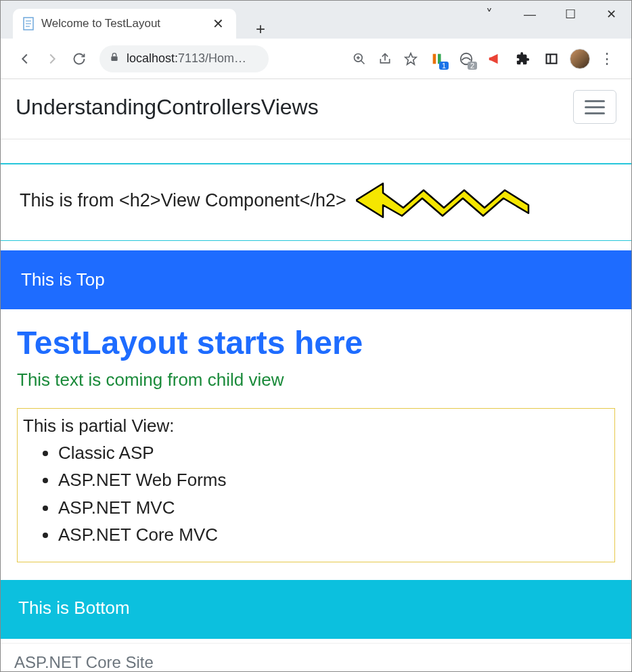  I want to click on url-path: 7113/Hom…, so click(212, 58).